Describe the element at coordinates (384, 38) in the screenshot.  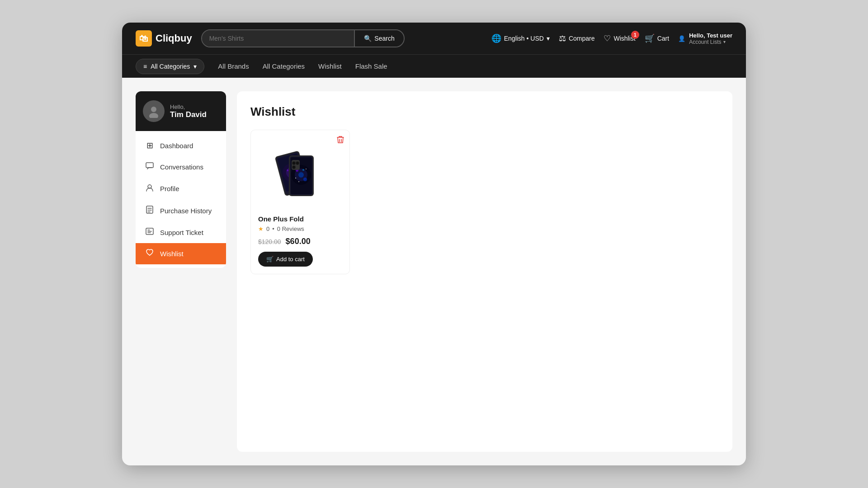
I see `search-label: Search` at that location.